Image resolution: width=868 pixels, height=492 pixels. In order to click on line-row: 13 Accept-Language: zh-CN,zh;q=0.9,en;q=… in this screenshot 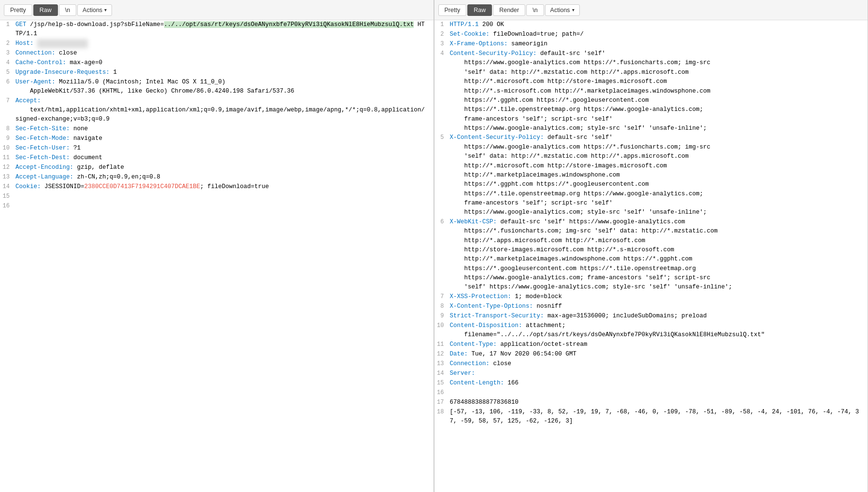, I will do `click(214, 178)`.